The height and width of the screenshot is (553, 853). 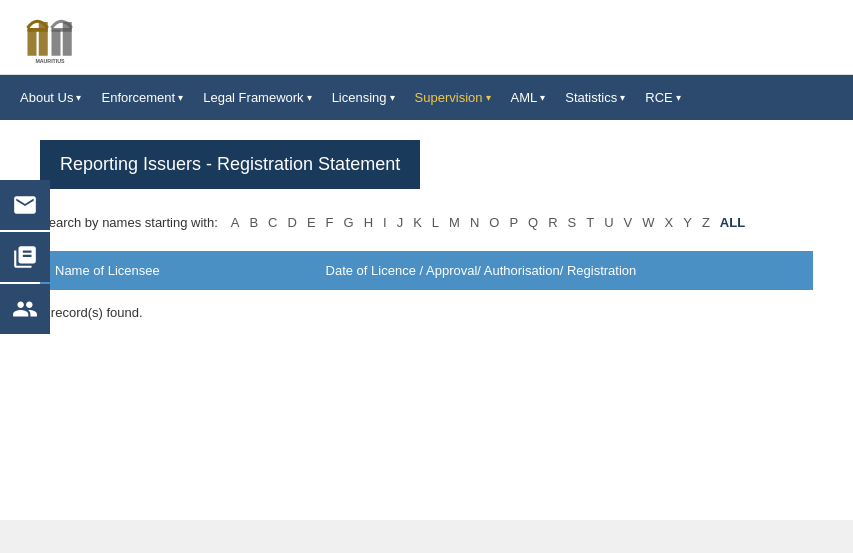 I want to click on letter-x: X, so click(x=670, y=222).